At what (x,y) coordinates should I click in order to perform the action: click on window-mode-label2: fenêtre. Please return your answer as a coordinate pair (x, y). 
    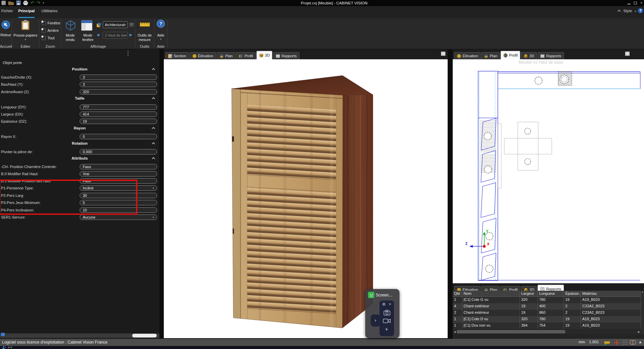
    Looking at the image, I should click on (88, 40).